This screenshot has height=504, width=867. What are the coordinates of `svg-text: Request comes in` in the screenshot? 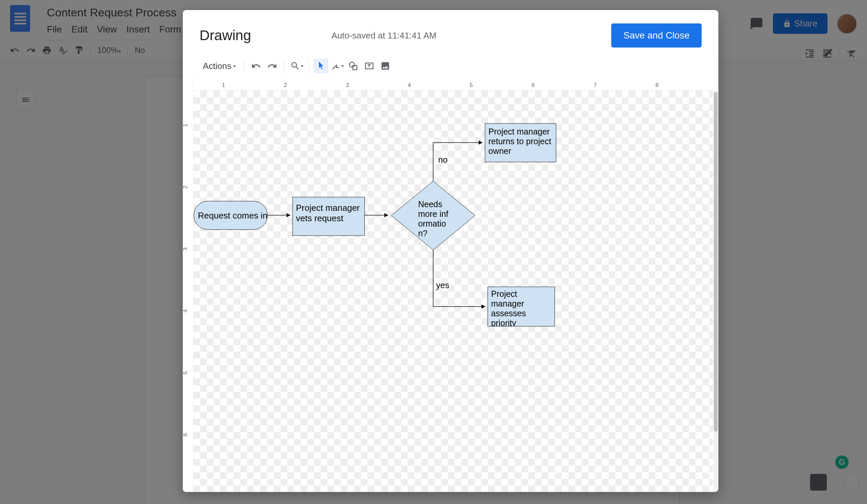 It's located at (233, 215).